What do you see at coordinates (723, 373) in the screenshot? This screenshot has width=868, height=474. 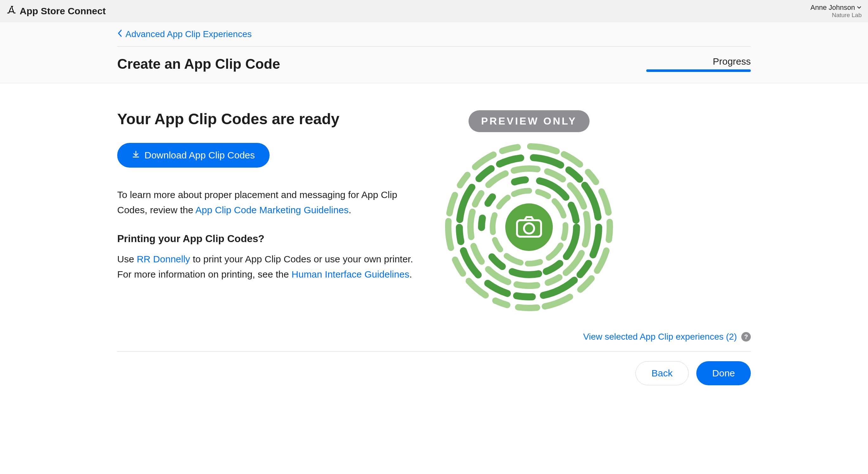 I see `done-button: Done` at bounding box center [723, 373].